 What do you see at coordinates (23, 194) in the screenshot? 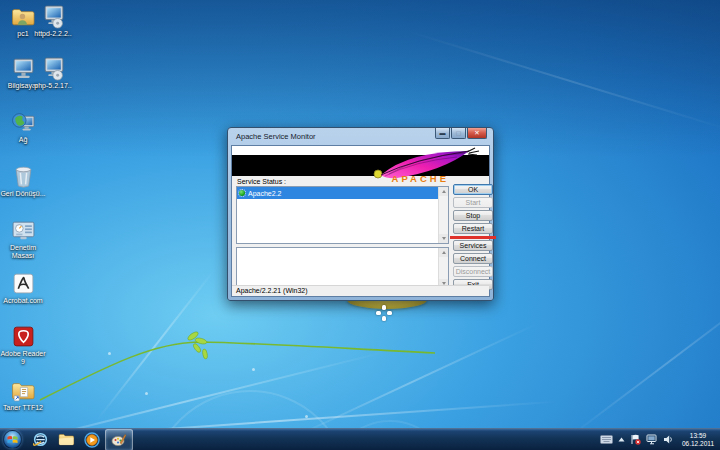
I see `icon-label: Geri Dönüşü...` at bounding box center [23, 194].